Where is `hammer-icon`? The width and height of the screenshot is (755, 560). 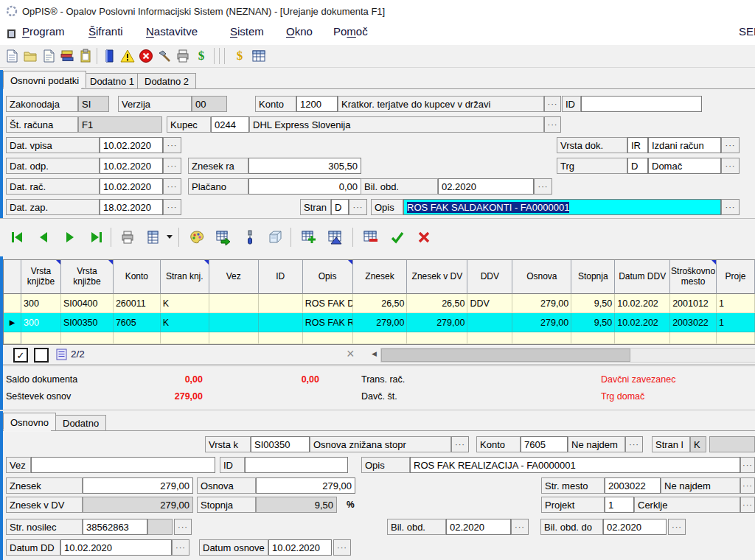 hammer-icon is located at coordinates (164, 56).